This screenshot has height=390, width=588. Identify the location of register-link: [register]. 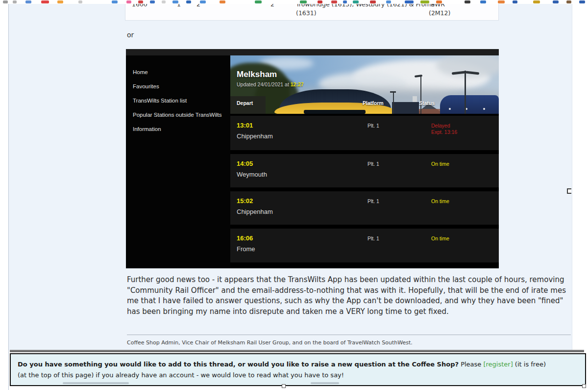
(498, 364).